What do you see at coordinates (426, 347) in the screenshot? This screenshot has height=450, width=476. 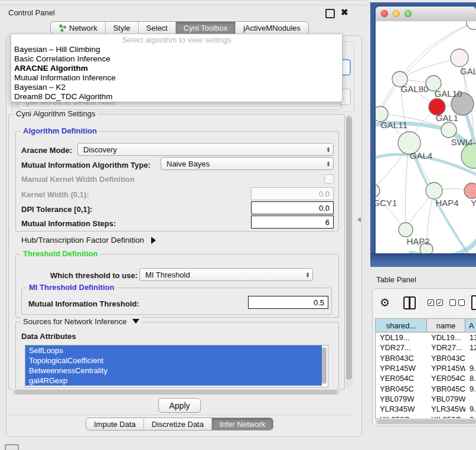 I see `table-row: YDR27...YDR27...12` at bounding box center [426, 347].